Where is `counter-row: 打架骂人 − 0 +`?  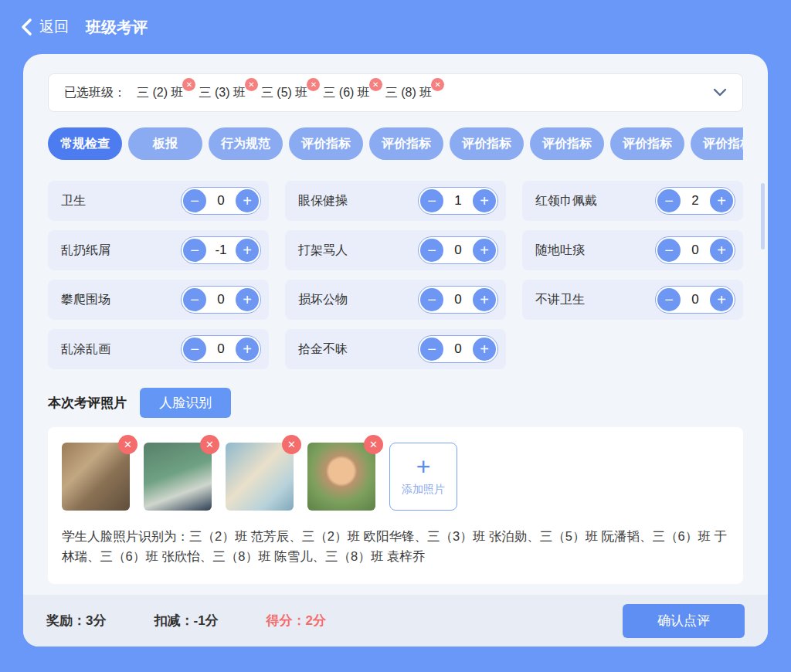 counter-row: 打架骂人 − 0 + is located at coordinates (396, 250).